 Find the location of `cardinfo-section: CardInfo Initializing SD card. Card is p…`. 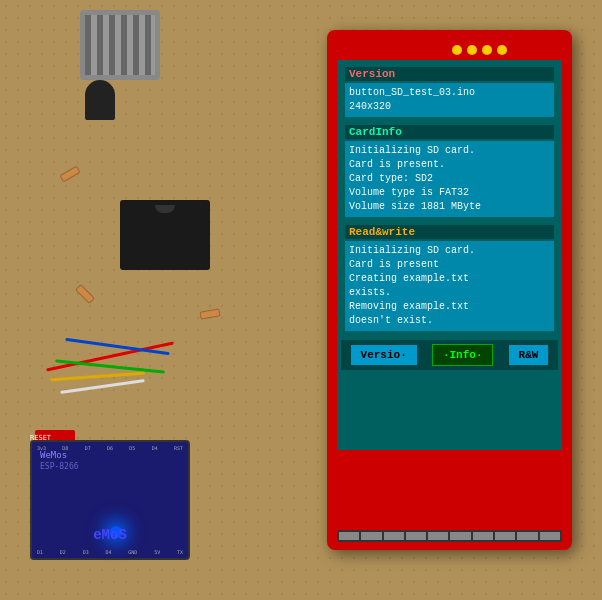

cardinfo-section: CardInfo Initializing SD card. Card is p… is located at coordinates (450, 171).